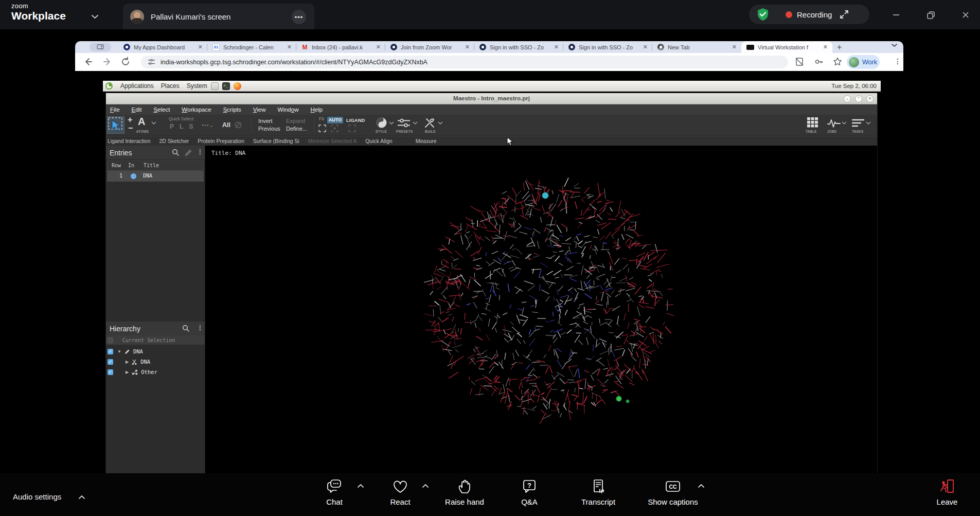 The height and width of the screenshot is (516, 980). What do you see at coordinates (894, 45) in the screenshot?
I see `tab-list-chevron-icon` at bounding box center [894, 45].